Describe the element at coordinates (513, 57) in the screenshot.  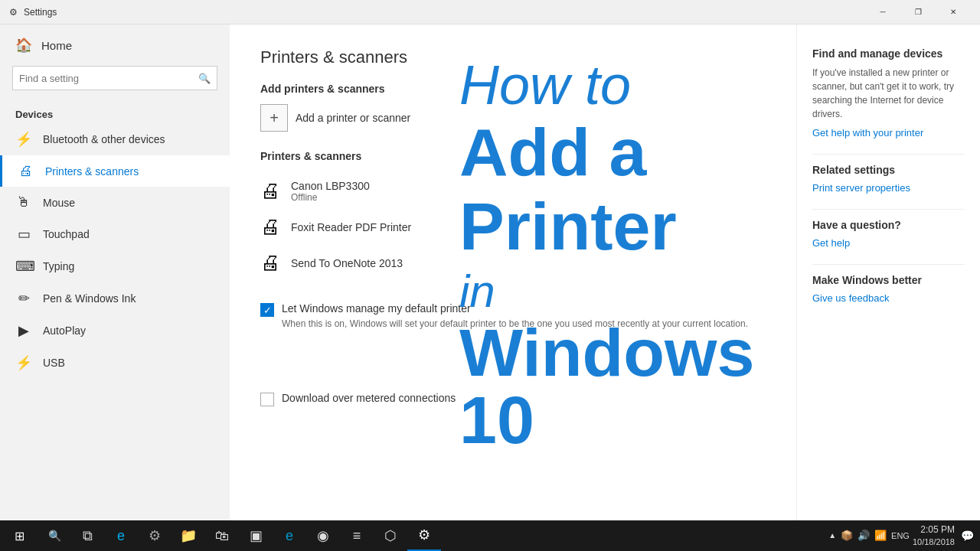
I see `page-title: Printers & scanners` at that location.